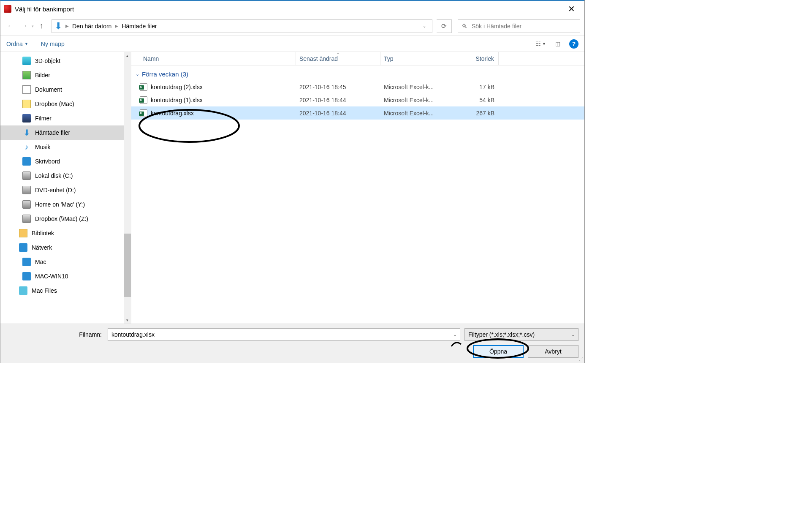  Describe the element at coordinates (66, 161) in the screenshot. I see `sidebar-item: Skrivbord` at that location.